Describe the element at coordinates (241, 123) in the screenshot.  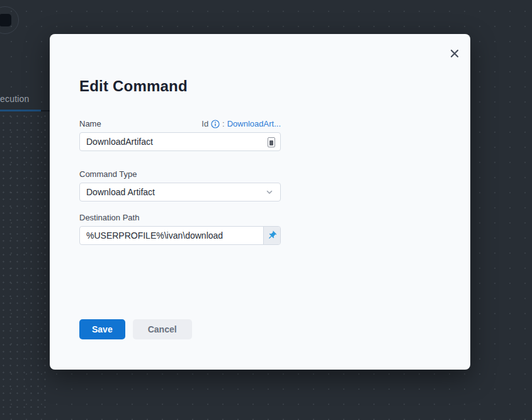
I see `command-id-row: Id : DownloadArt...` at that location.